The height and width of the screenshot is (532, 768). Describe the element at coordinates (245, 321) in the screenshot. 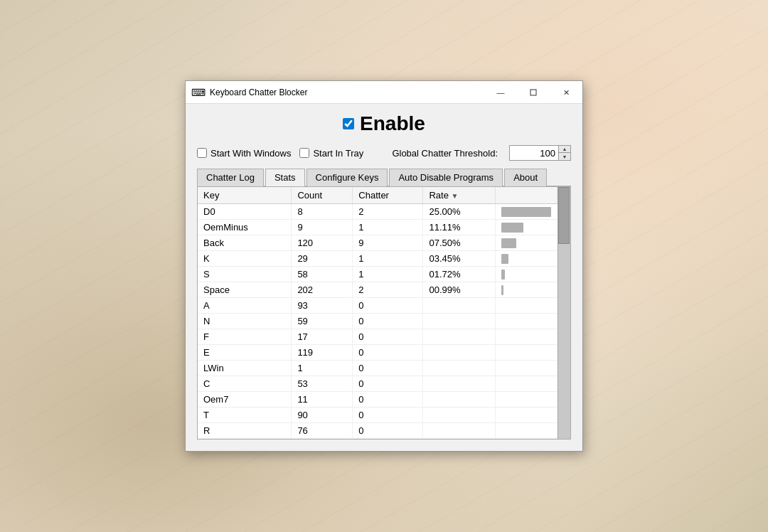

I see `cell-key: N` at that location.